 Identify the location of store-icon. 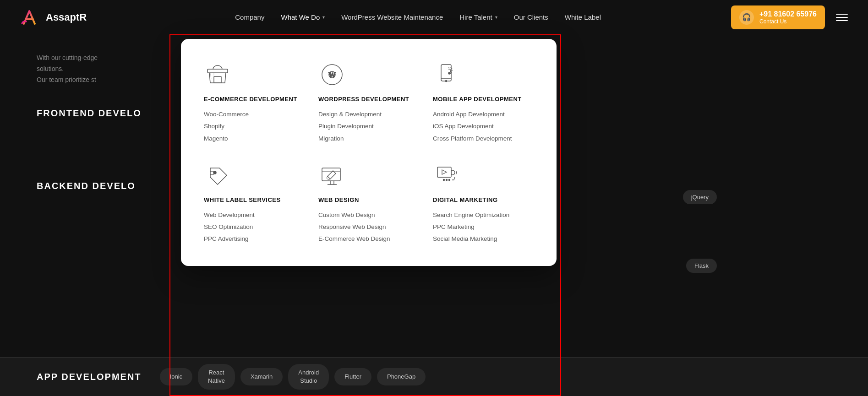
(218, 75).